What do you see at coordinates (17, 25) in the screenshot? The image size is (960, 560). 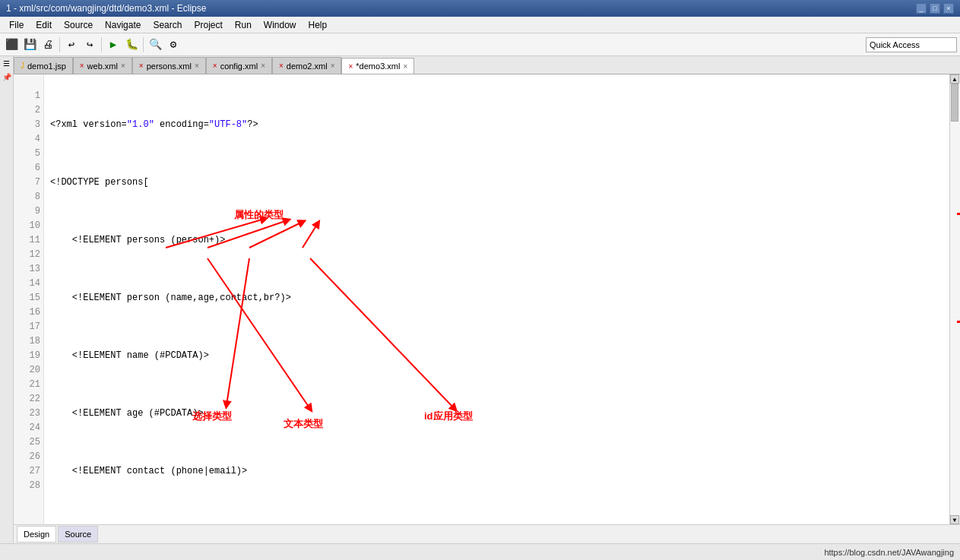 I see `menu-file: File` at bounding box center [17, 25].